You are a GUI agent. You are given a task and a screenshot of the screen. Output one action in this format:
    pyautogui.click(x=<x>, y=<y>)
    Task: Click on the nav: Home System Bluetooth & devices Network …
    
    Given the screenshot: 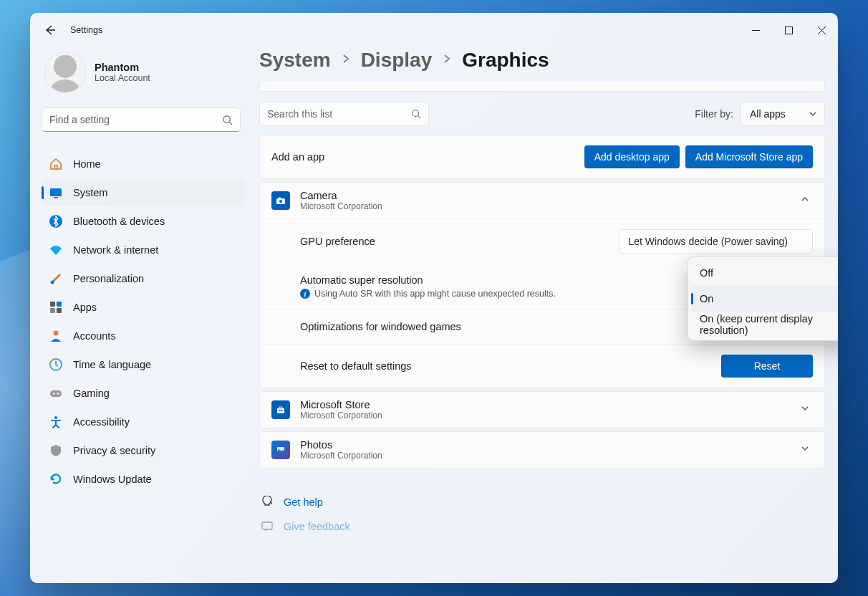 What is the action you would take?
    pyautogui.click(x=143, y=322)
    